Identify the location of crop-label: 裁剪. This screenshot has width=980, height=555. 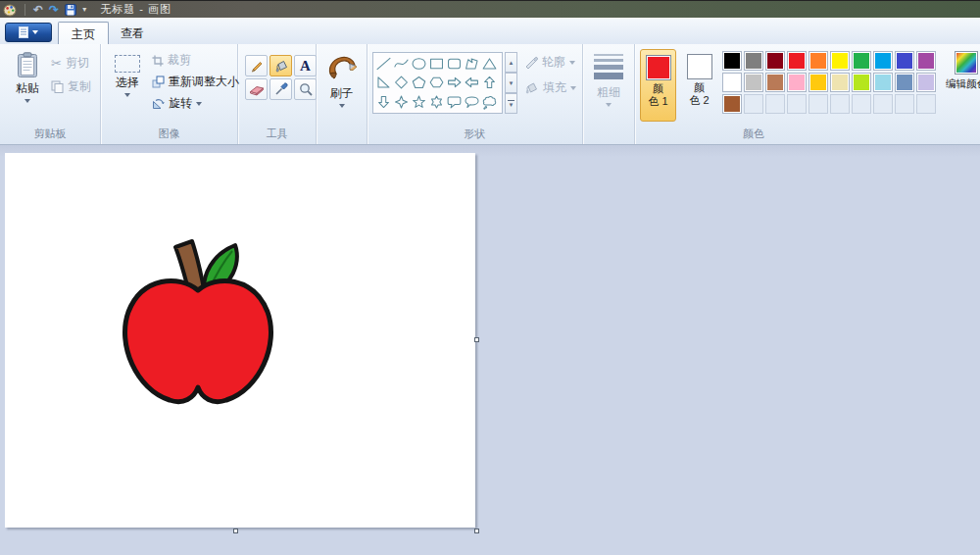
(179, 61).